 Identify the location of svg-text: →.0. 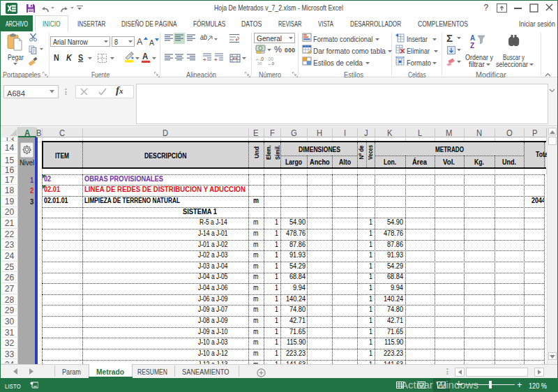
(271, 63).